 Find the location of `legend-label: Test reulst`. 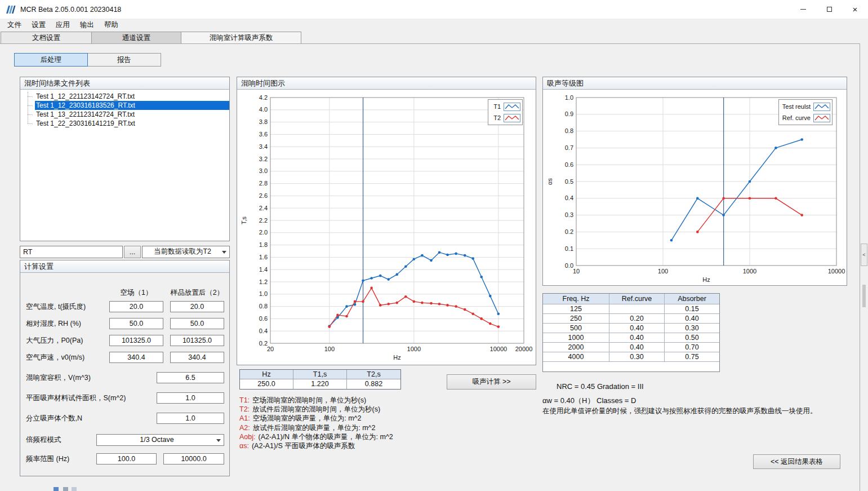

legend-label: Test reulst is located at coordinates (796, 107).